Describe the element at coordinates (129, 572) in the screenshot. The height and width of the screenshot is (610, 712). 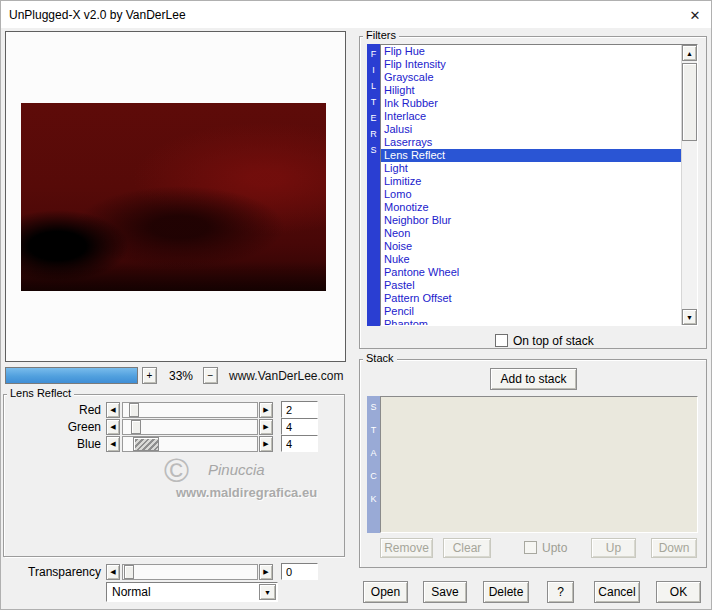
I see `transparency-slider-thumb` at that location.